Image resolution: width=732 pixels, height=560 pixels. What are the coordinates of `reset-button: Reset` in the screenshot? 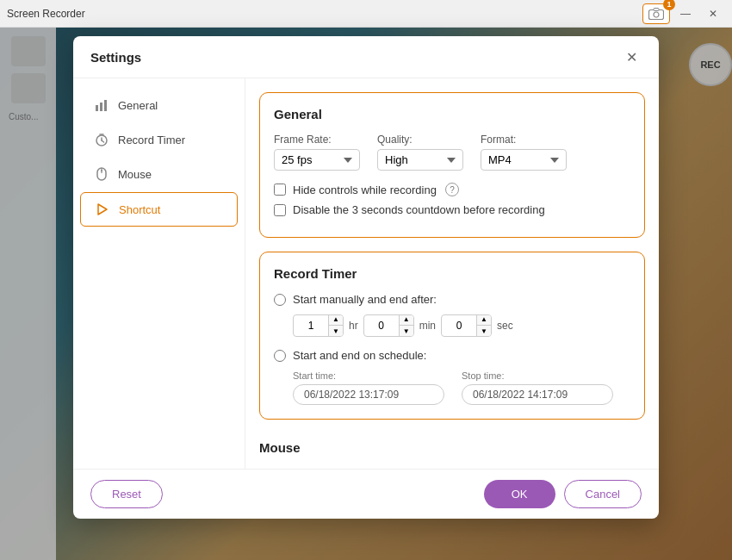 It's located at (127, 495).